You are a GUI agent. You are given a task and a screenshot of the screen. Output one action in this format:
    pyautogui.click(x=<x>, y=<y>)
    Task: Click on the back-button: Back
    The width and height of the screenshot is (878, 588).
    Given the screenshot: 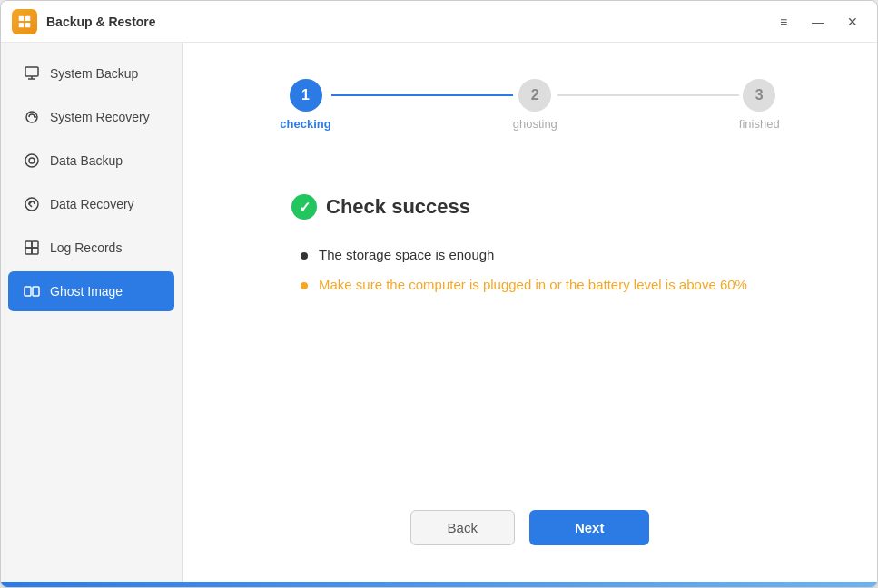 What is the action you would take?
    pyautogui.click(x=463, y=528)
    